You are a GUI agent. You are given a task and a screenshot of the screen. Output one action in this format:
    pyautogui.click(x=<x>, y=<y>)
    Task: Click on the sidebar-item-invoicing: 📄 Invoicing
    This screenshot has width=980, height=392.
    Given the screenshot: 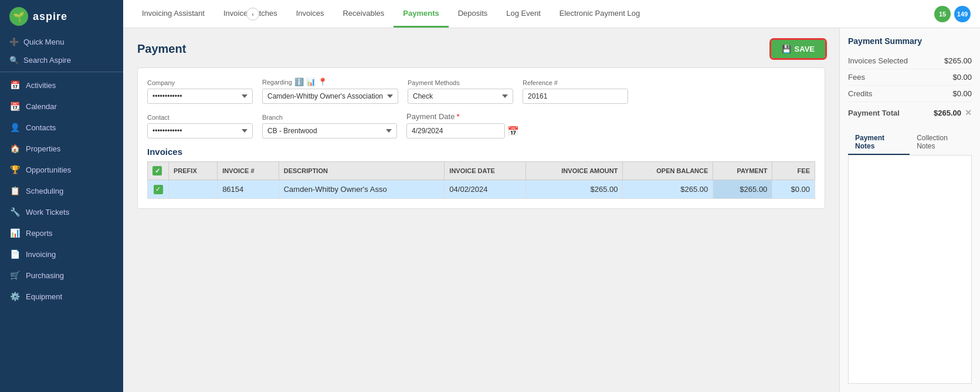 What is the action you would take?
    pyautogui.click(x=62, y=254)
    